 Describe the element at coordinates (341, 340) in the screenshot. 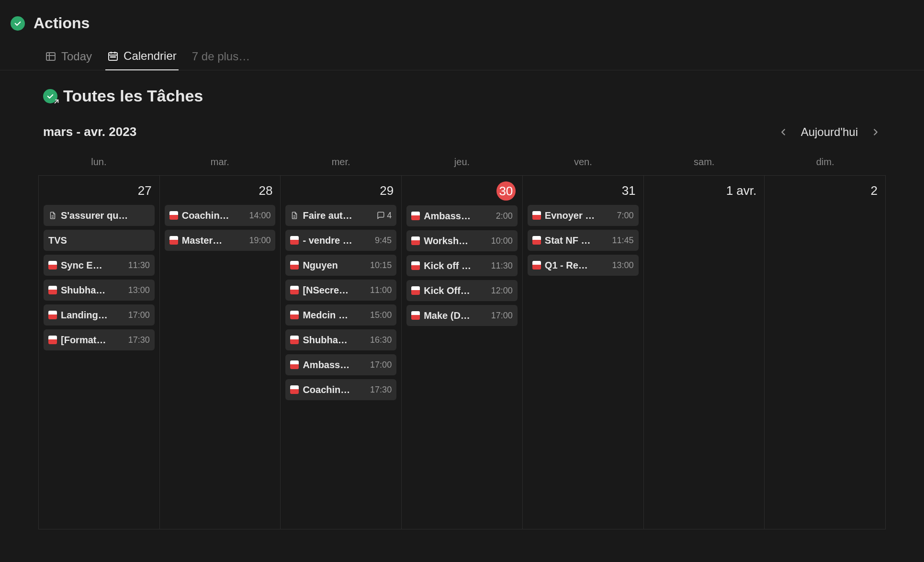

I see `calendar-event: Shubha…16:30` at that location.